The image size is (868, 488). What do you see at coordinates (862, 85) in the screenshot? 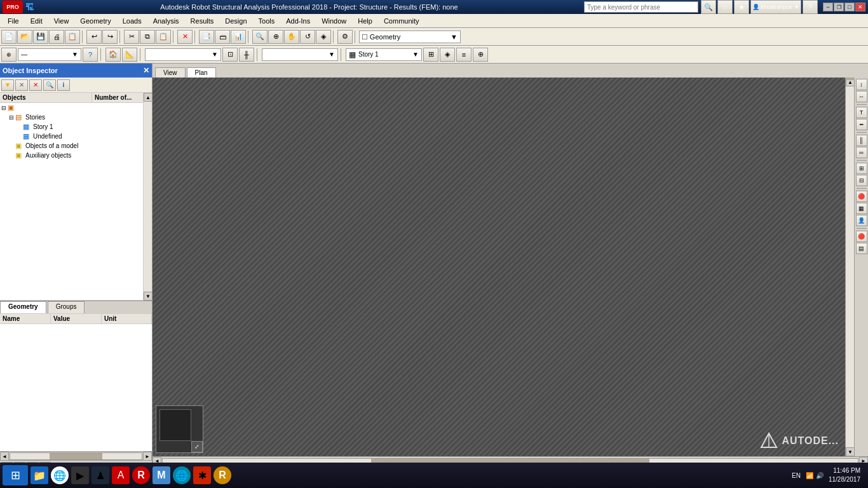
I see `rt-btn-1: ↕` at bounding box center [862, 85].